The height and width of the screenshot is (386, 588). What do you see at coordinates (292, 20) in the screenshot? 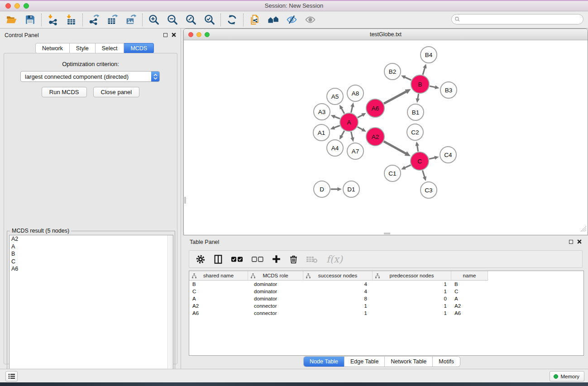
I see `hide-graphics-details-icon` at bounding box center [292, 20].